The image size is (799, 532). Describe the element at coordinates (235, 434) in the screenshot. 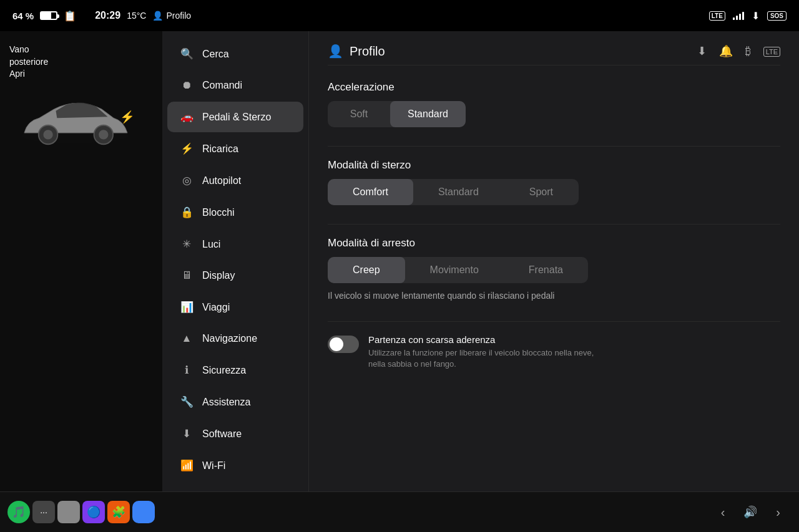

I see `sidebar-item-software: ⬇ Software` at that location.